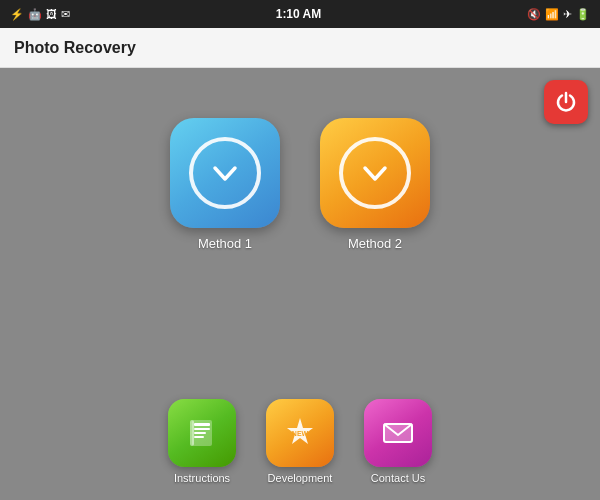 This screenshot has width=600, height=500. What do you see at coordinates (300, 14) in the screenshot?
I see `status-bar: ⚡ 🤖 🖼 ✉ 1:10 AM 🔇 📶 ✈ 🔋` at bounding box center [300, 14].